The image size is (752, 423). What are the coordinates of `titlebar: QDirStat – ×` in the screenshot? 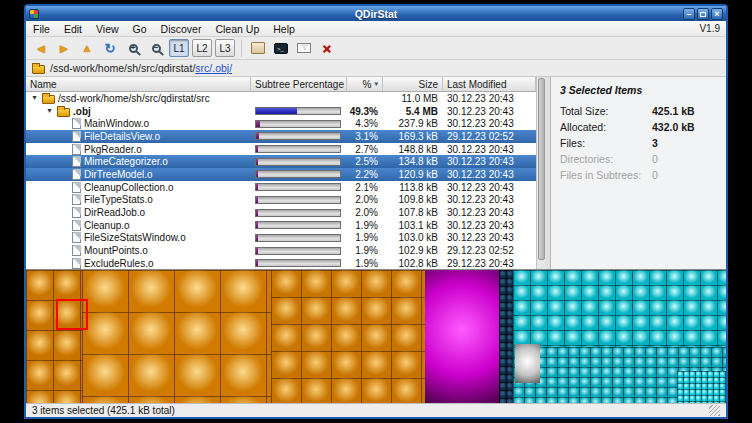 It's located at (376, 14).